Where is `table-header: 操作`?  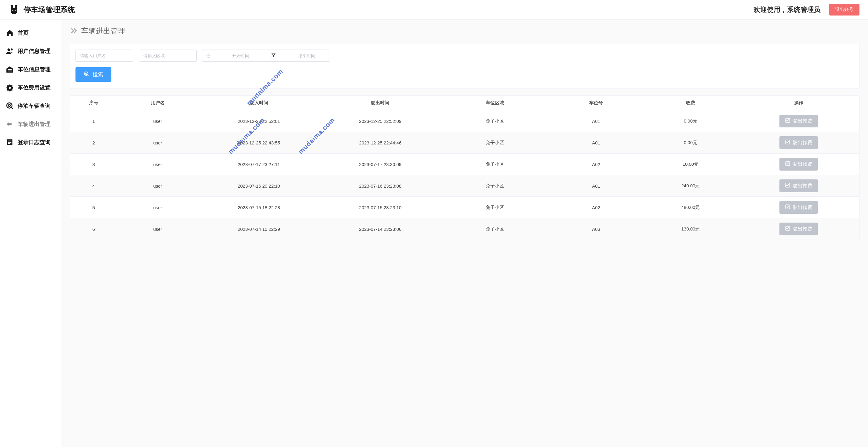 table-header: 操作 is located at coordinates (799, 103).